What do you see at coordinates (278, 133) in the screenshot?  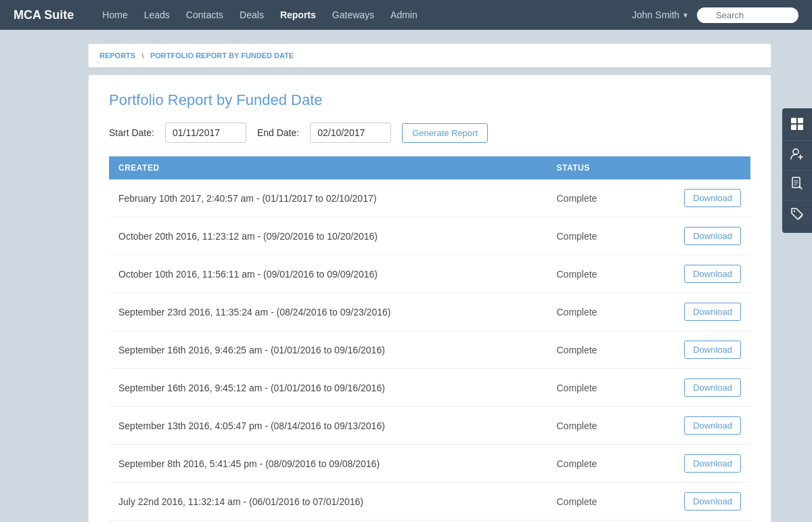 I see `end-date-label: End Date:` at bounding box center [278, 133].